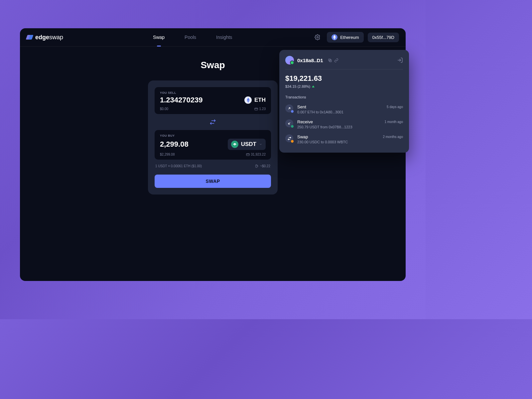 This screenshot has width=532, height=399. I want to click on transaction-row: Swap 230.00 USDC to 0.0003 WBTC 2 months…, so click(344, 139).